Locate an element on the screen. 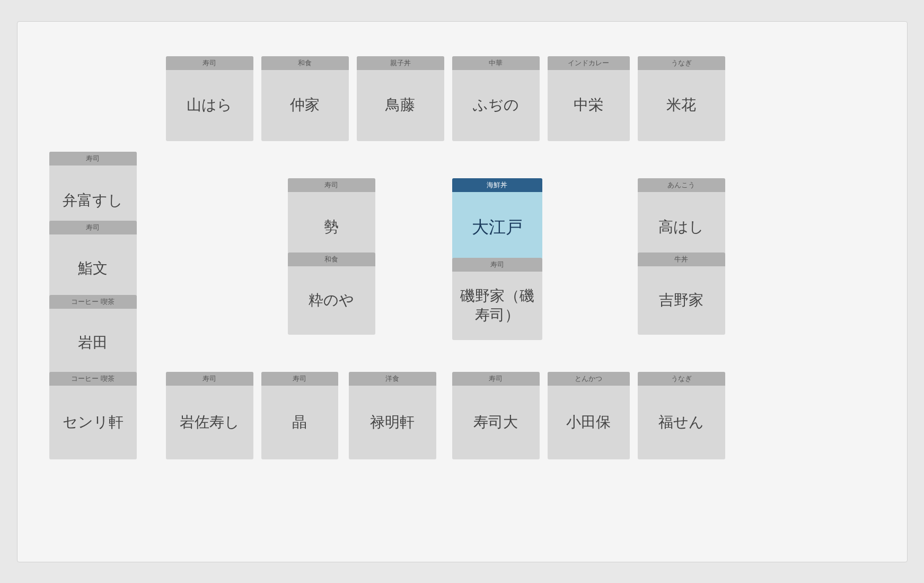  restaurant-card-odagiri: とんかつ小田保 is located at coordinates (588, 416).